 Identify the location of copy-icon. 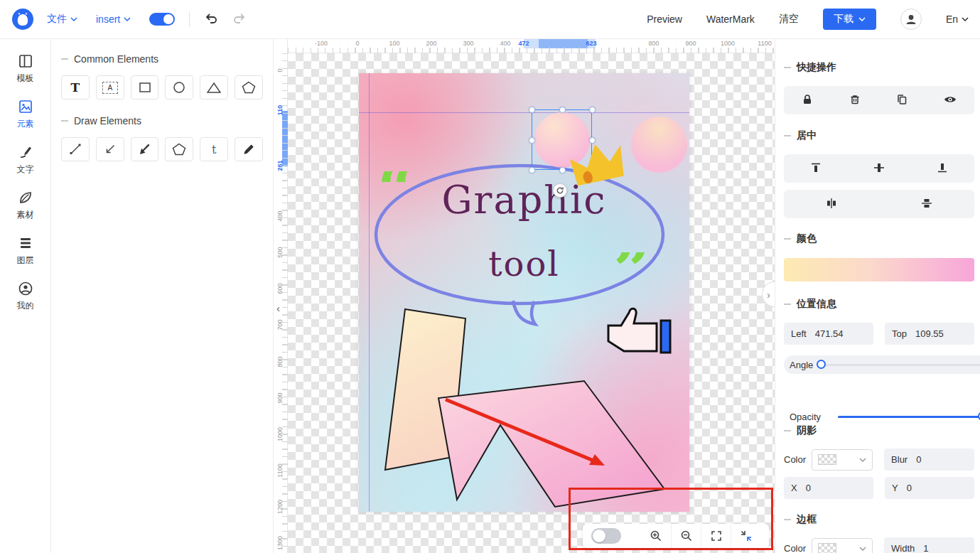
(902, 100).